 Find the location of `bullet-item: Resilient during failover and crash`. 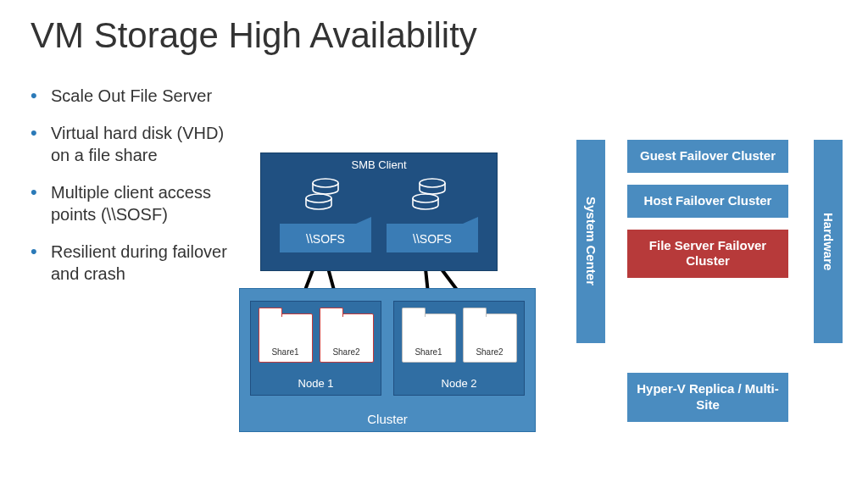

bullet-item: Resilient during failover and crash is located at coordinates (136, 263).